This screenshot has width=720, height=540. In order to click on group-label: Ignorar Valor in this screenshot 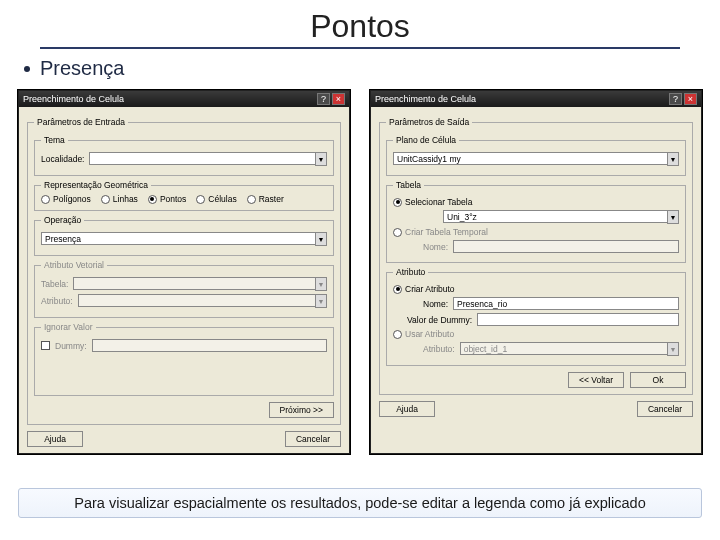, I will do `click(68, 327)`.